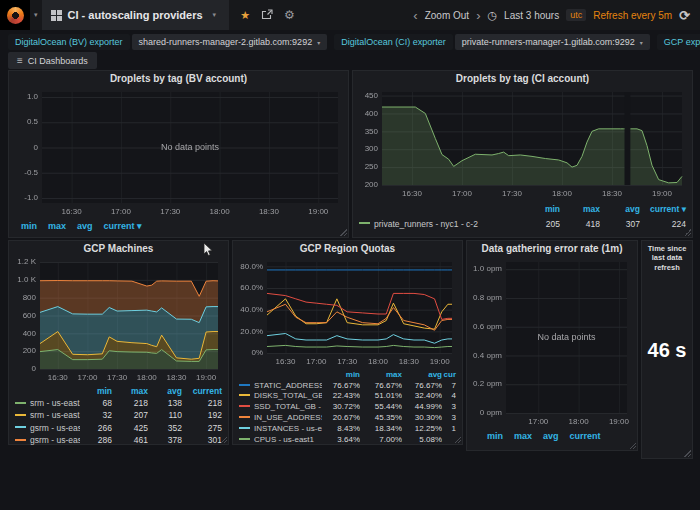  What do you see at coordinates (394, 42) in the screenshot?
I see `variable-label: DigitalOcean (CI) exporter` at bounding box center [394, 42].